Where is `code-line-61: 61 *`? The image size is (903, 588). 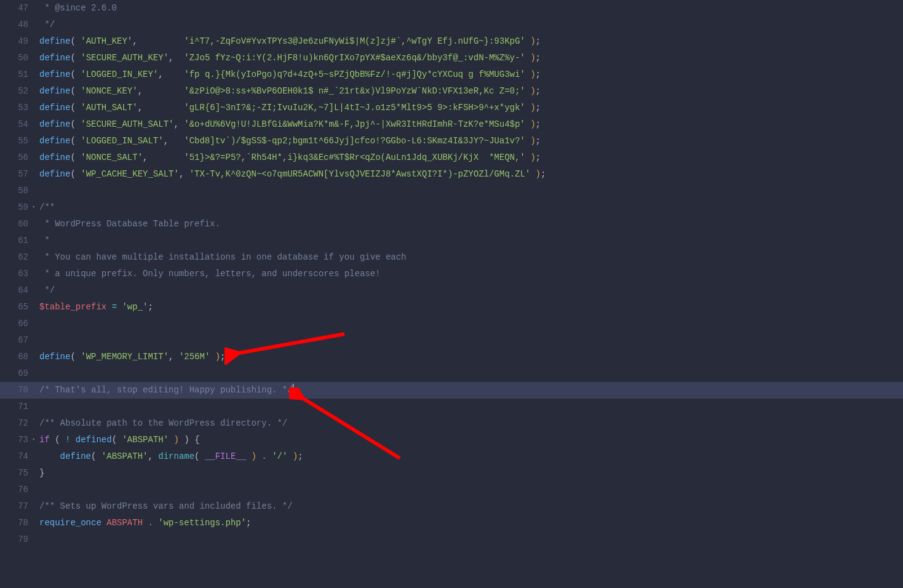
code-line-61: 61 * is located at coordinates (451, 241).